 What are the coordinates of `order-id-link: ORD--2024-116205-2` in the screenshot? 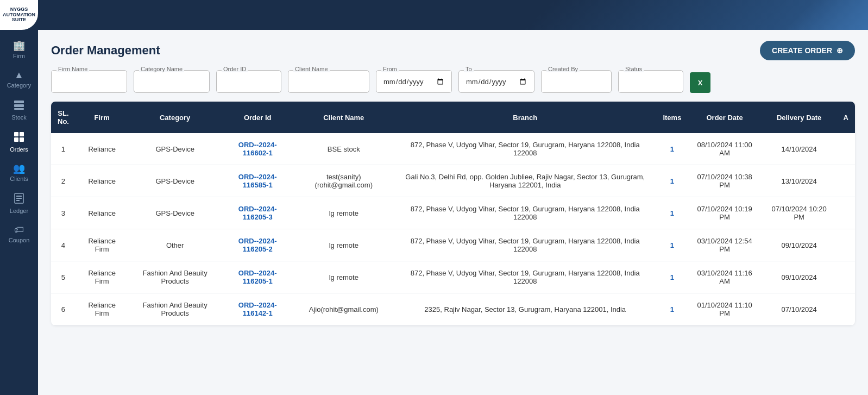 It's located at (257, 245).